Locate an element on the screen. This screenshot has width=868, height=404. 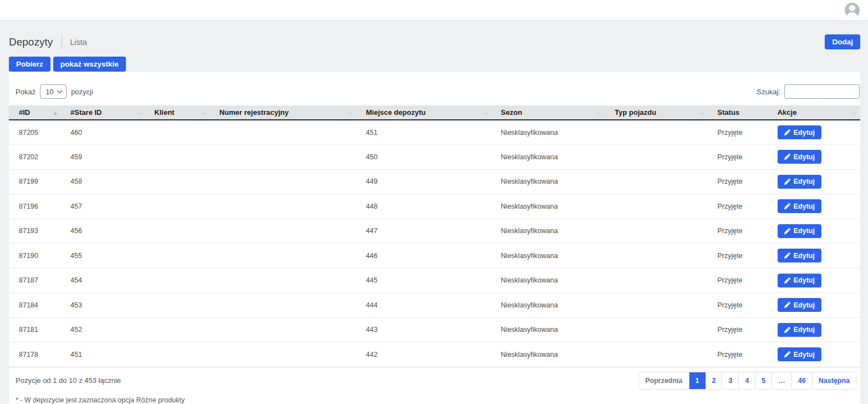
column-header-3: Numer rejestracyjny↑↓ is located at coordinates (282, 113).